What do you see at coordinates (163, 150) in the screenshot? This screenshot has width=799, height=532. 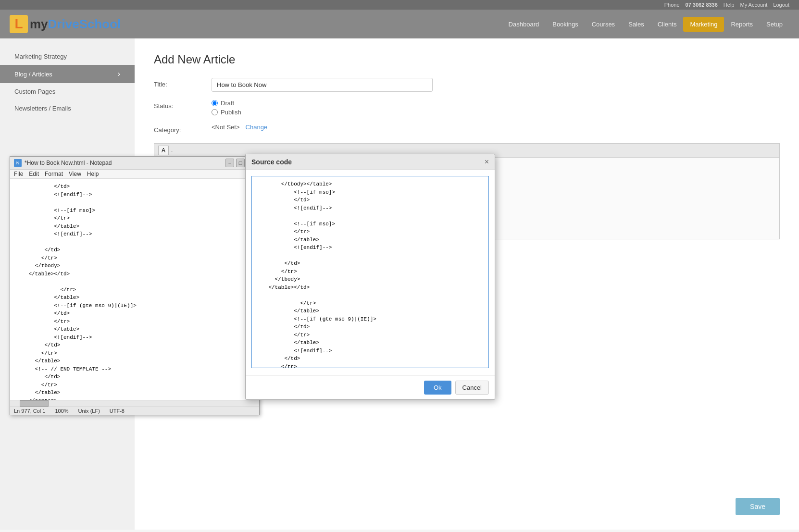 I see `toolbar-font-btn: A` at bounding box center [163, 150].